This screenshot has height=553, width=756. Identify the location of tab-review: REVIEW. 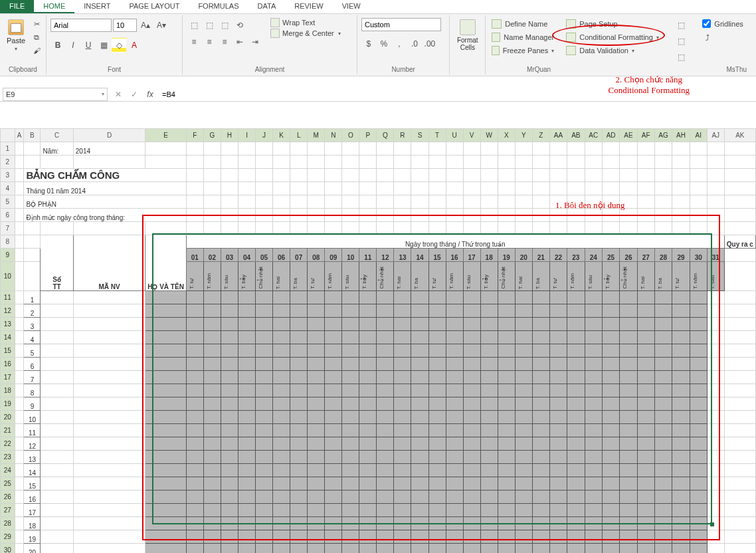
(308, 7).